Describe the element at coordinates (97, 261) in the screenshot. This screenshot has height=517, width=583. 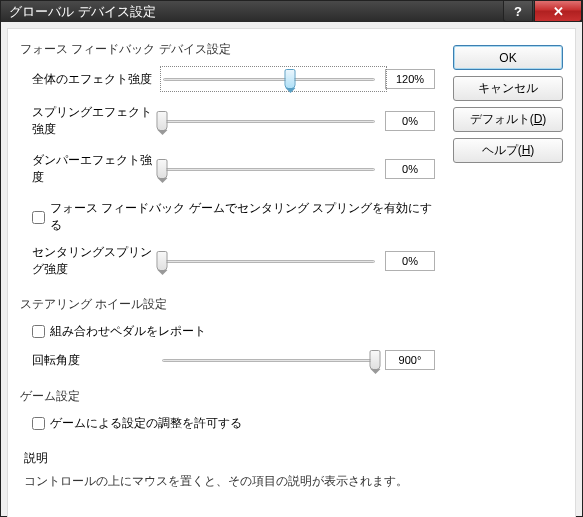
I see `centering-spring-label: センタリングスプリング強度` at that location.